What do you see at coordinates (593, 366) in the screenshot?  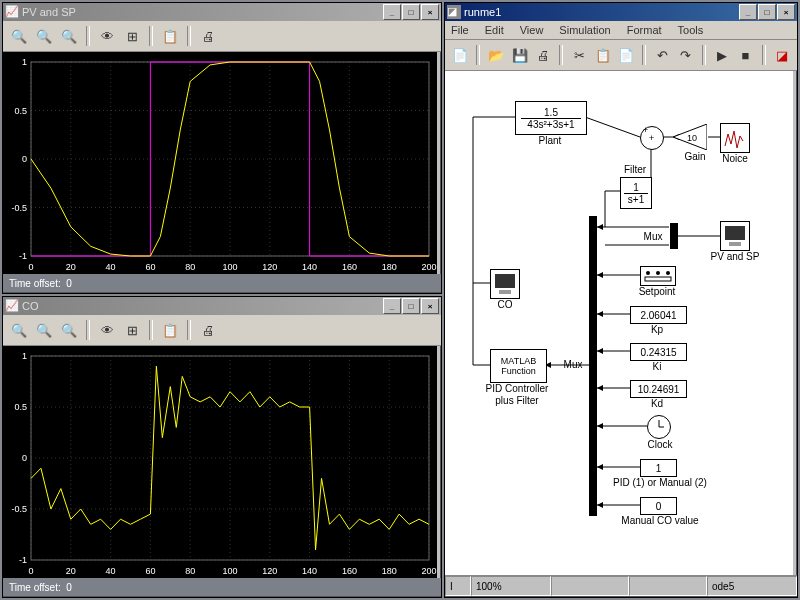 I see `block-mux-big` at bounding box center [593, 366].